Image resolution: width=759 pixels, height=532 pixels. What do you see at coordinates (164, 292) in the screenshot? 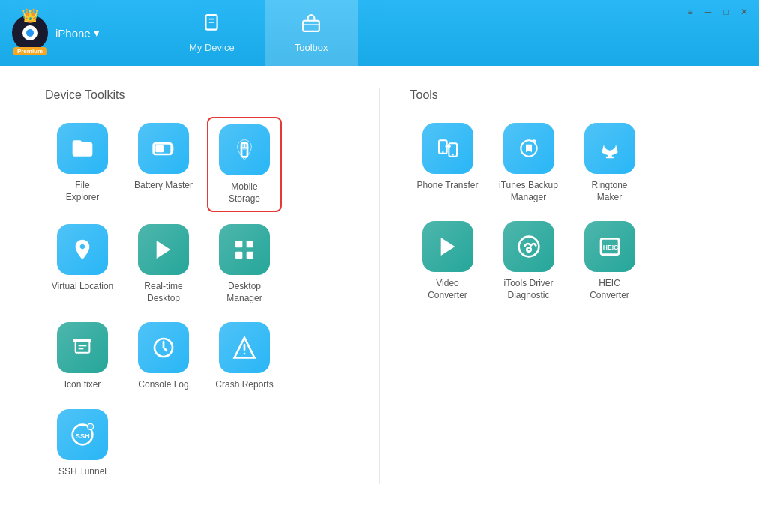
I see `realtime-desktop-label: Real-timeDesktop` at bounding box center [164, 292].